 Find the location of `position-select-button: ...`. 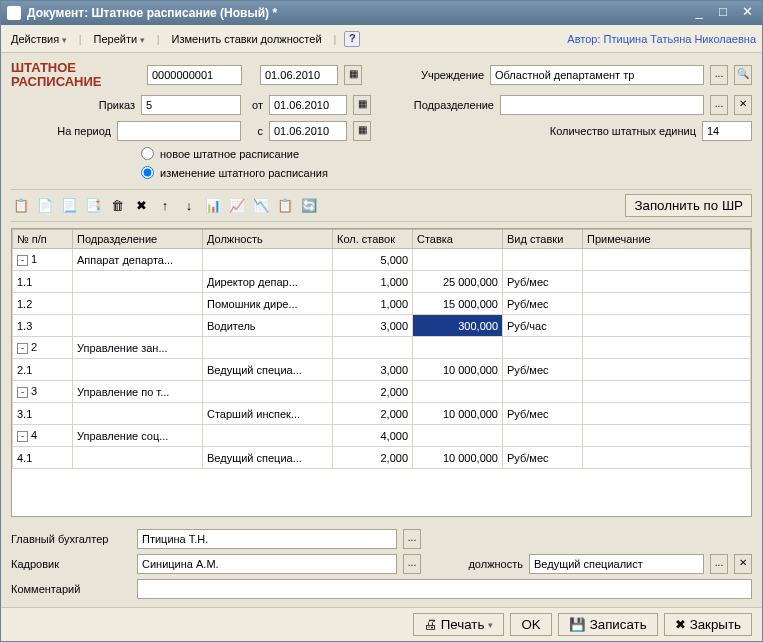

position-select-button: ... is located at coordinates (719, 564).